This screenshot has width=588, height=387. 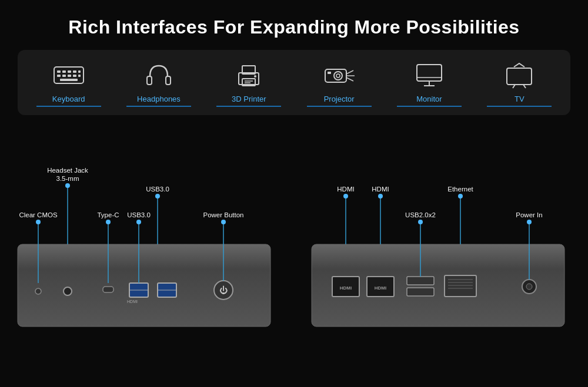 What do you see at coordinates (249, 83) in the screenshot?
I see `icon-printer: 3D Printer` at bounding box center [249, 83].